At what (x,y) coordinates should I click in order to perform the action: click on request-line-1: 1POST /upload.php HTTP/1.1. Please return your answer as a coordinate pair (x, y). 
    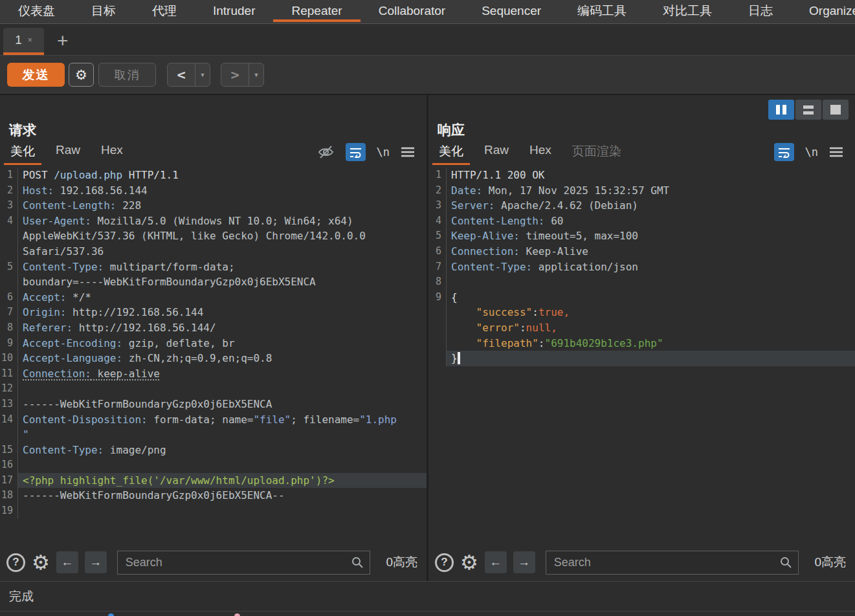
    Looking at the image, I should click on (214, 175).